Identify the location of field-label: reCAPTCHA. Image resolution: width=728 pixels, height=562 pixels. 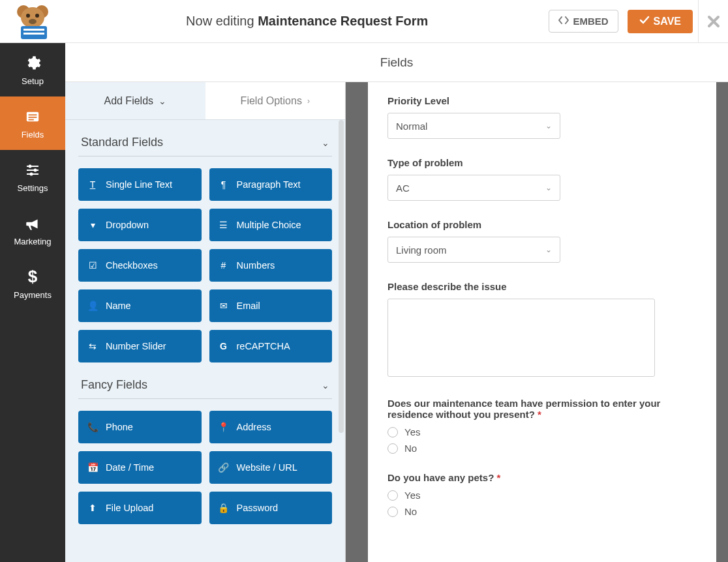
(264, 346).